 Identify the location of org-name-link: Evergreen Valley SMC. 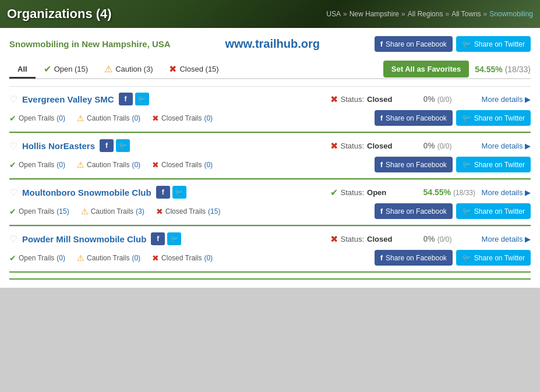
(68, 99).